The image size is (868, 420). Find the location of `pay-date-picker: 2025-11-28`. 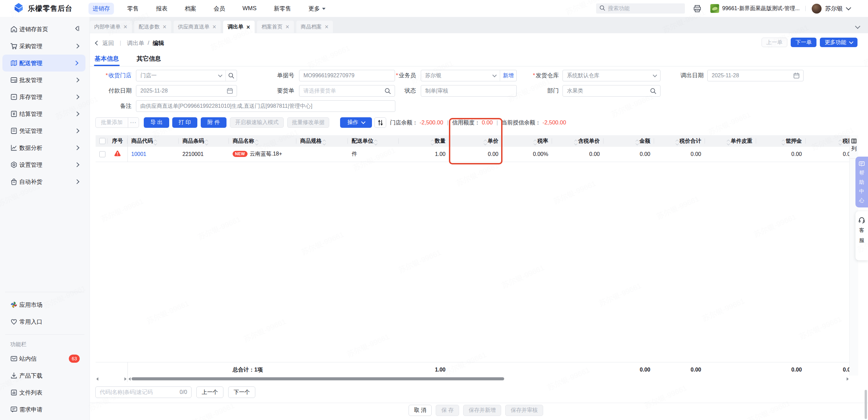

pay-date-picker: 2025-11-28 is located at coordinates (186, 91).